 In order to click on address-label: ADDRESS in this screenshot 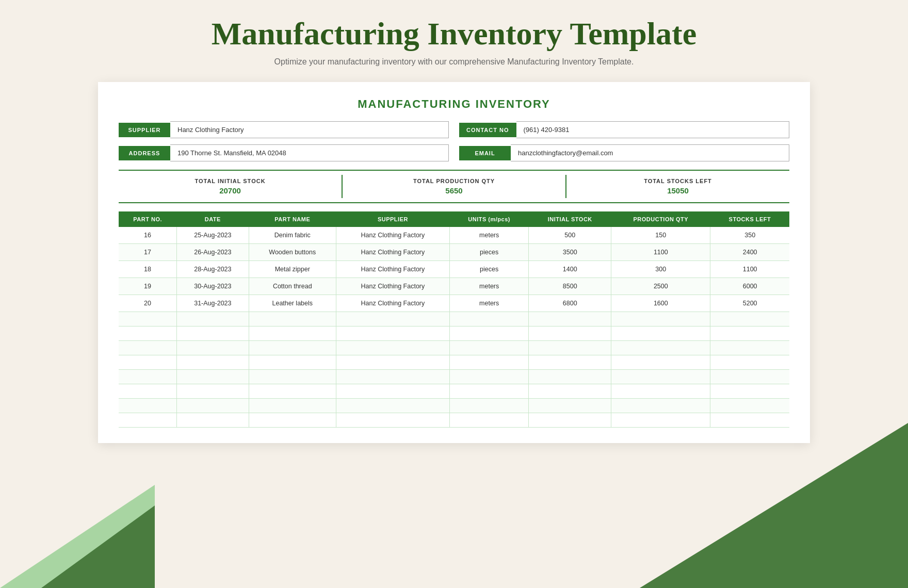, I will do `click(144, 153)`.